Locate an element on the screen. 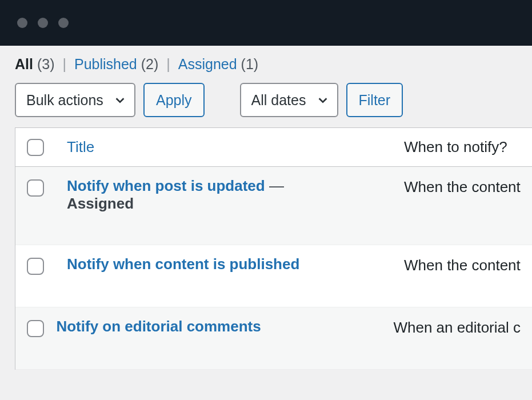 The image size is (532, 400). date-filter-wrap: All dates is located at coordinates (289, 100).